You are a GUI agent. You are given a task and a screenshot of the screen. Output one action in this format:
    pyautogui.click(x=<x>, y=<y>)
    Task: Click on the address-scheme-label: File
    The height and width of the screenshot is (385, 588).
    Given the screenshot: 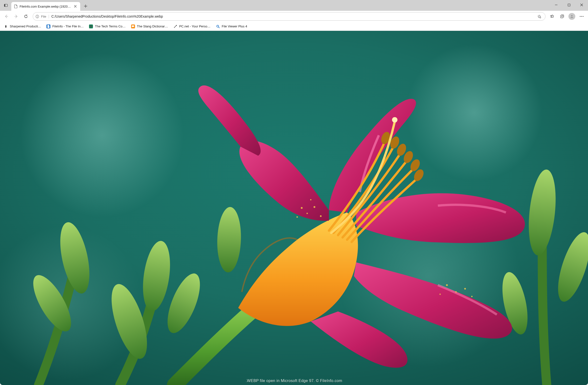 What is the action you would take?
    pyautogui.click(x=43, y=16)
    